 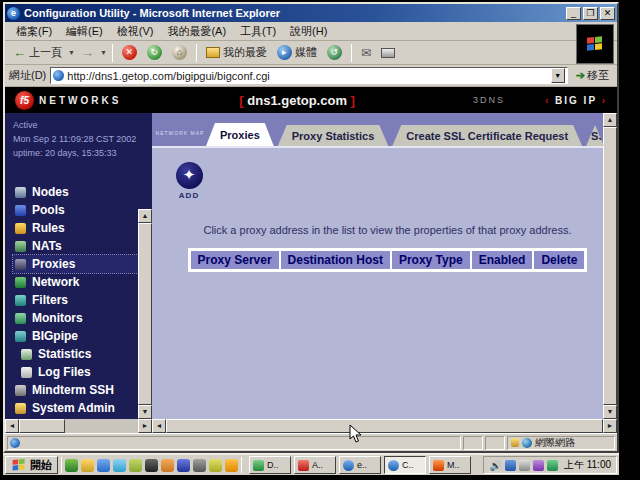 I want to click on menu-help: 說明(H), so click(x=308, y=32).